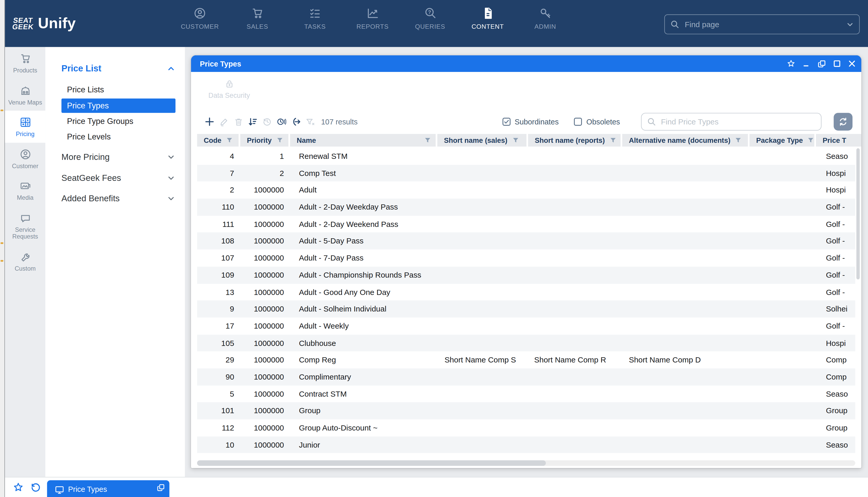 The width and height of the screenshot is (868, 497). I want to click on vertical-scrollbar, so click(858, 214).